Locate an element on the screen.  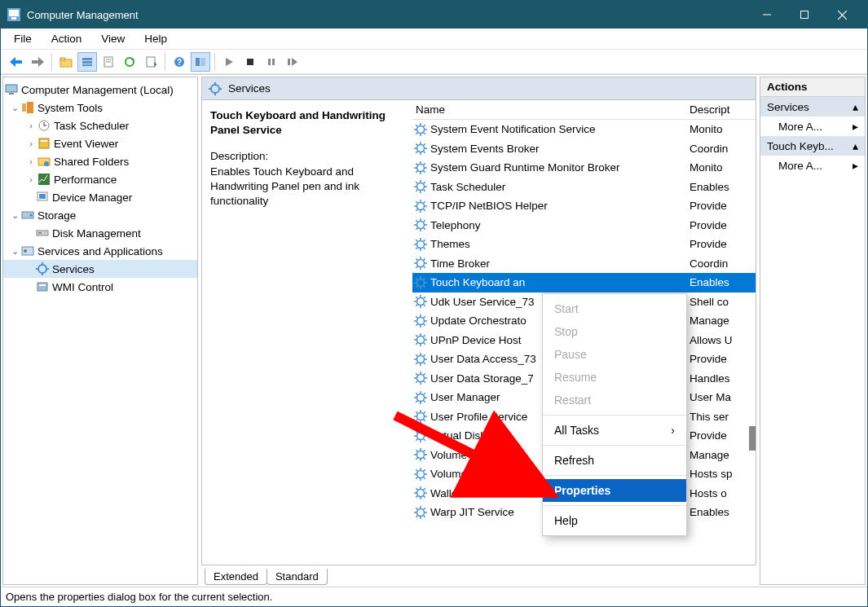
ctx-help: Help is located at coordinates (615, 521).